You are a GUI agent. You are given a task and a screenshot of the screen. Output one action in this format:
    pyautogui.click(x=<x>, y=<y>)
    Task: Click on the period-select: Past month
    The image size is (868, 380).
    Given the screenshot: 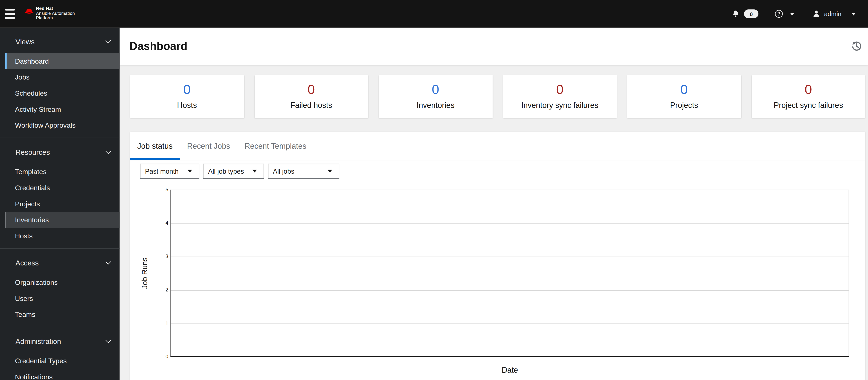 What is the action you would take?
    pyautogui.click(x=170, y=171)
    